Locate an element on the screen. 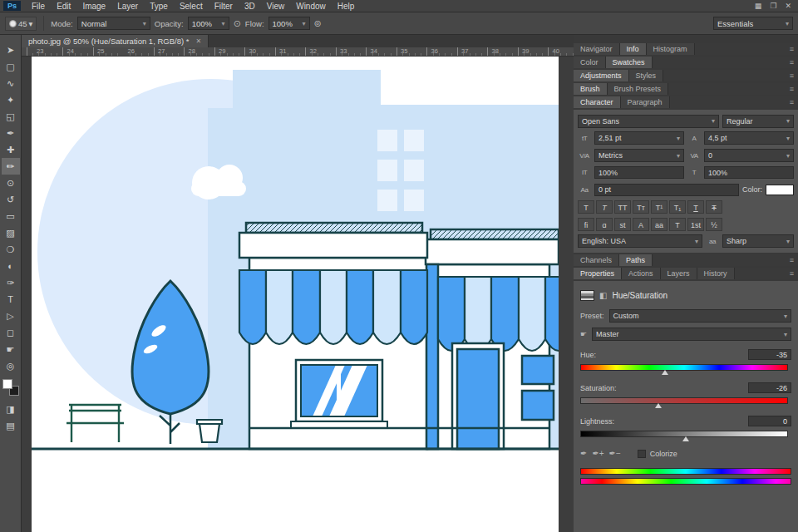  lasso-tool: ∿ is located at coordinates (11, 83).